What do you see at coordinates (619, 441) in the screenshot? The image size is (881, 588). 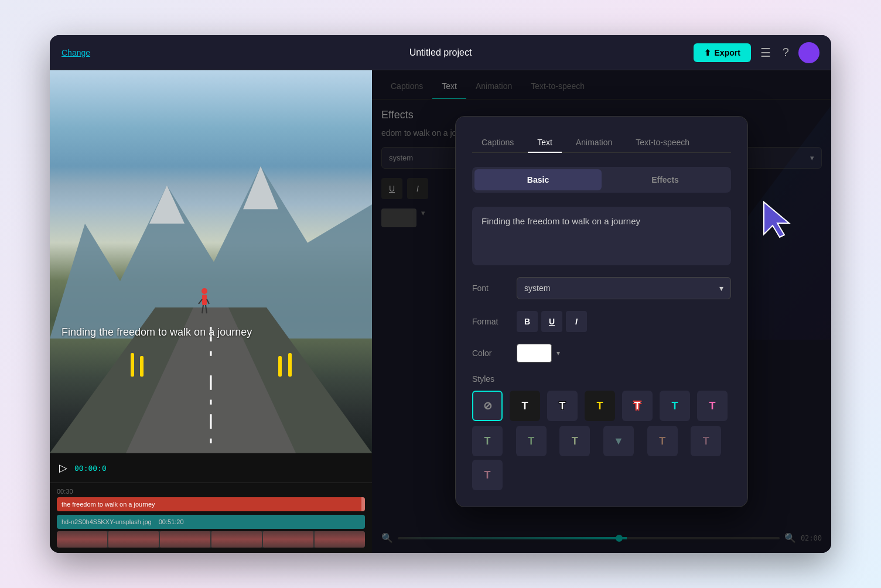 I see `style-item-11: ▼` at bounding box center [619, 441].